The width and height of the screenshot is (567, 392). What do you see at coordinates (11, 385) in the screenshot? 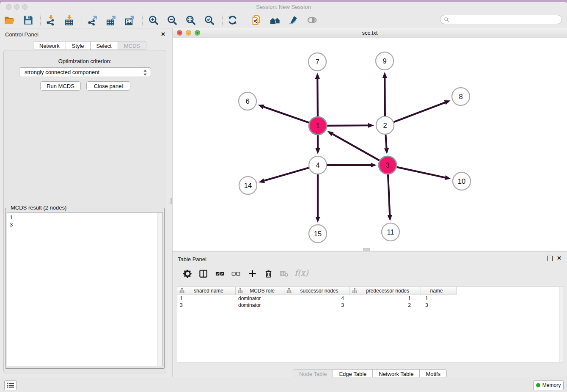
I see `list-icon` at bounding box center [11, 385].